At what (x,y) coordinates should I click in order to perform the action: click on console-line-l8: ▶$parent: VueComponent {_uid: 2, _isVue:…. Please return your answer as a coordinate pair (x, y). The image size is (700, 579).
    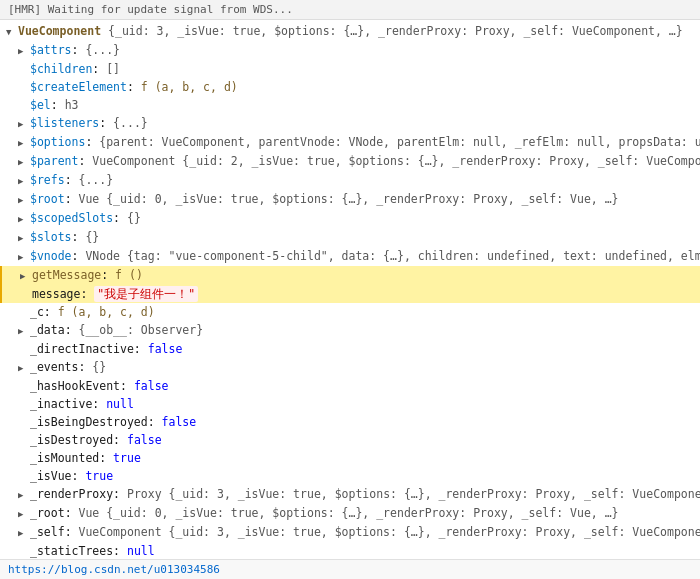
    Looking at the image, I should click on (350, 162).